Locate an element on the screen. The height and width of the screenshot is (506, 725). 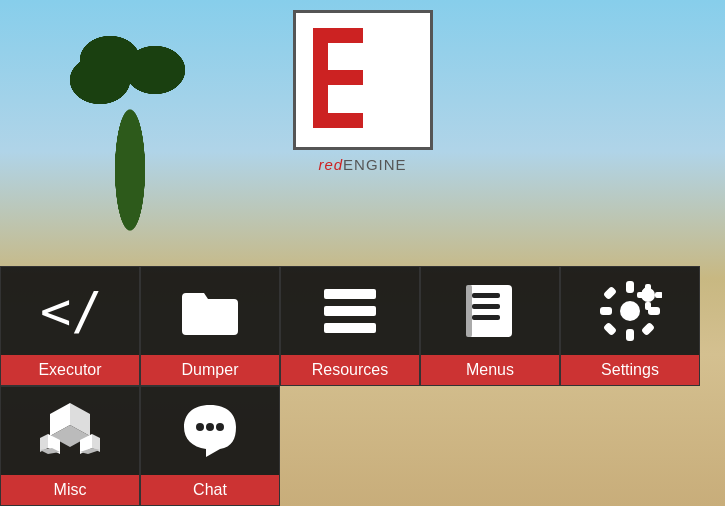
settings-label: Settings is located at coordinates (630, 370).